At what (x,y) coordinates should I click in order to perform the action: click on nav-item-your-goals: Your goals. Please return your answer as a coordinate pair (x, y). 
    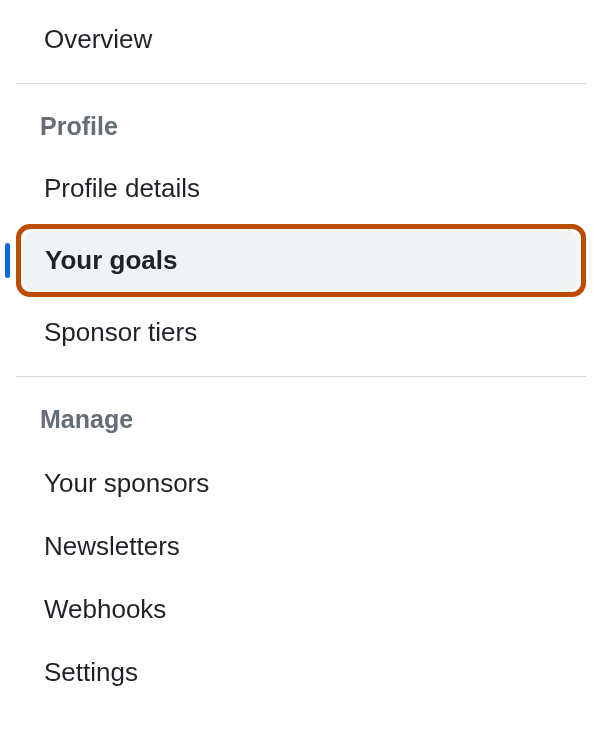
    Looking at the image, I should click on (301, 260).